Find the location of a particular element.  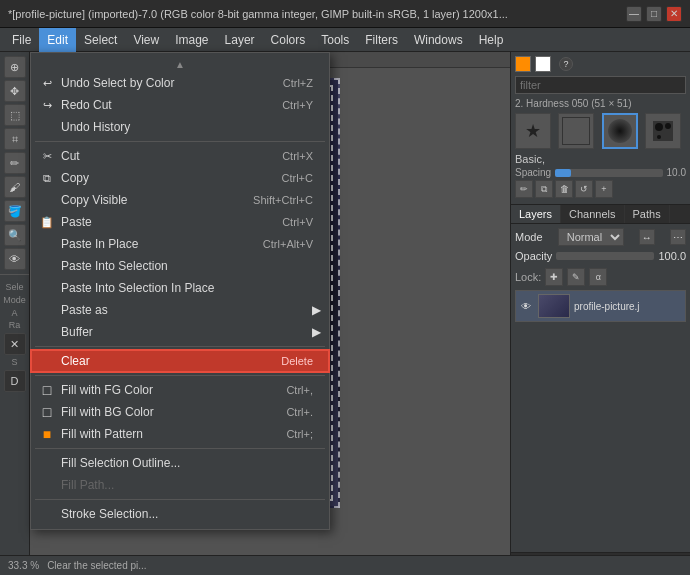

brush-refresh-icon: ↺ is located at coordinates (584, 189).